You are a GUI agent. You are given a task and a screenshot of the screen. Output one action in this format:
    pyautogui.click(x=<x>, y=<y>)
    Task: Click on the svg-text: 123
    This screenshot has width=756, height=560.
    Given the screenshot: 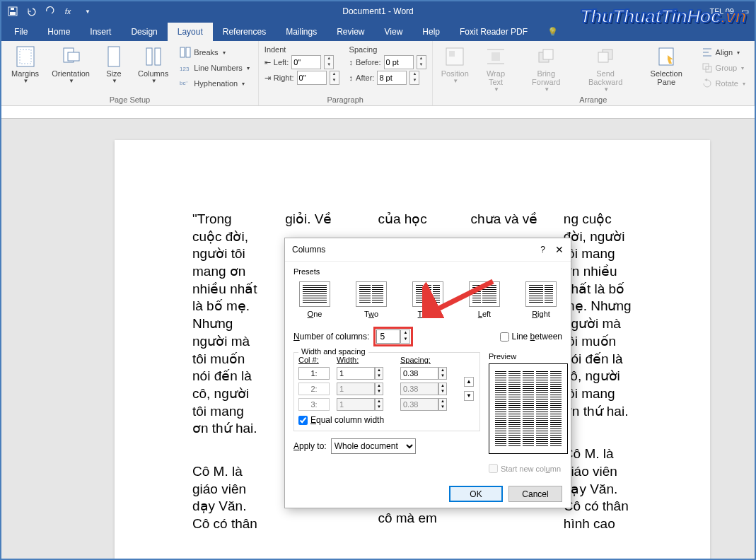 What is the action you would take?
    pyautogui.click(x=185, y=69)
    